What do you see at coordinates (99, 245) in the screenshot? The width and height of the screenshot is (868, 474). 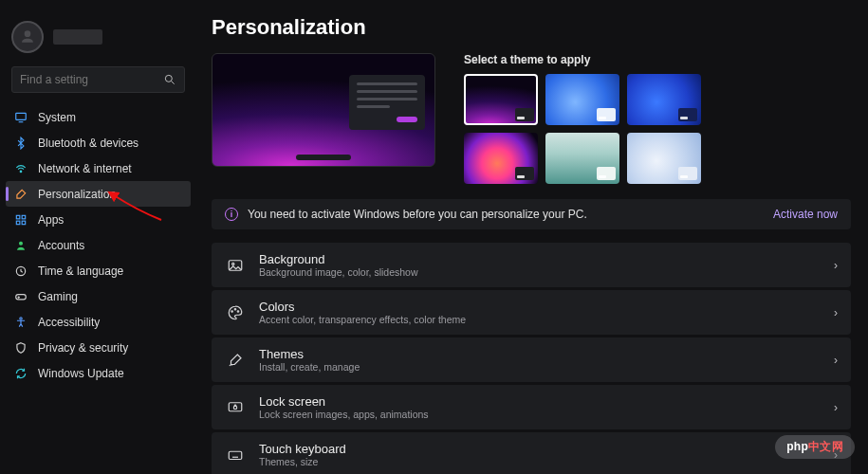 I see `nav-accounts: Accounts` at bounding box center [99, 245].